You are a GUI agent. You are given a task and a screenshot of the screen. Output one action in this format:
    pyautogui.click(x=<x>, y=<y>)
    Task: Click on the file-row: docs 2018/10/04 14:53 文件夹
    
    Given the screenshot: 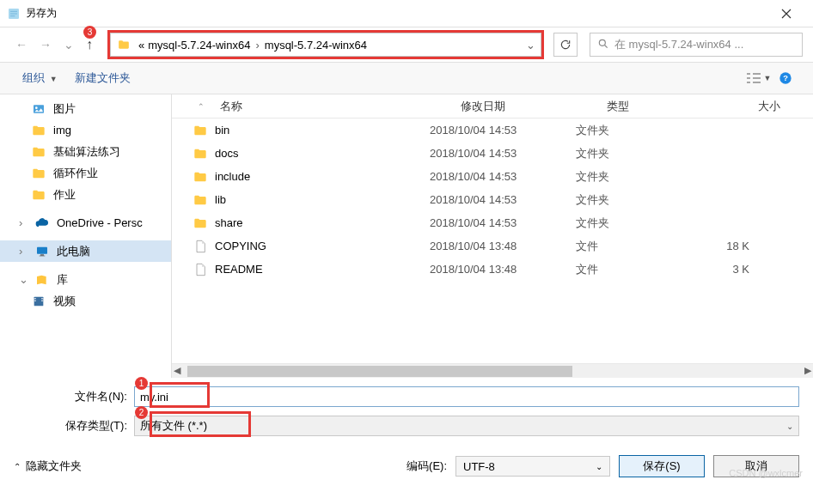 What is the action you would take?
    pyautogui.click(x=492, y=153)
    